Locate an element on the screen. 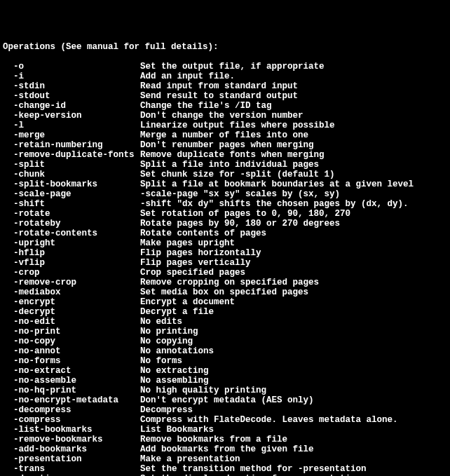 This screenshot has height=476, width=450. operations-header: Operations (See manual for full details)… is located at coordinates (226, 47).